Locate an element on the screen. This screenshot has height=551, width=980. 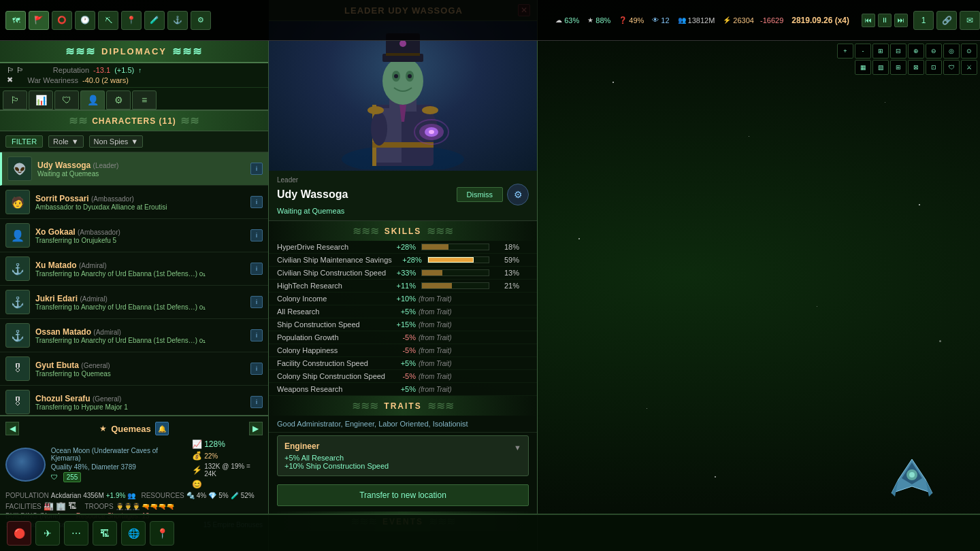
approval-value: 88% is located at coordinates (603, 20).